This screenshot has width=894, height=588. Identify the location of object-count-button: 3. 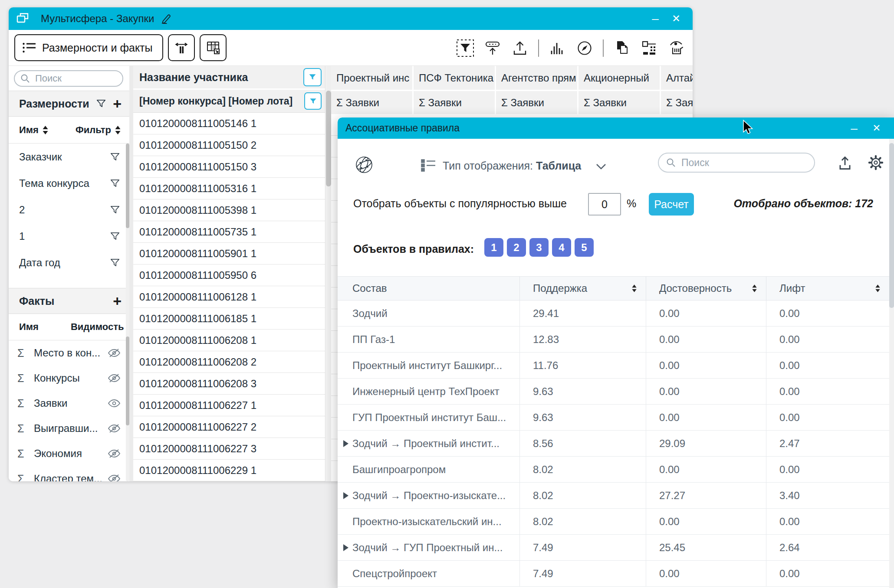
(539, 247).